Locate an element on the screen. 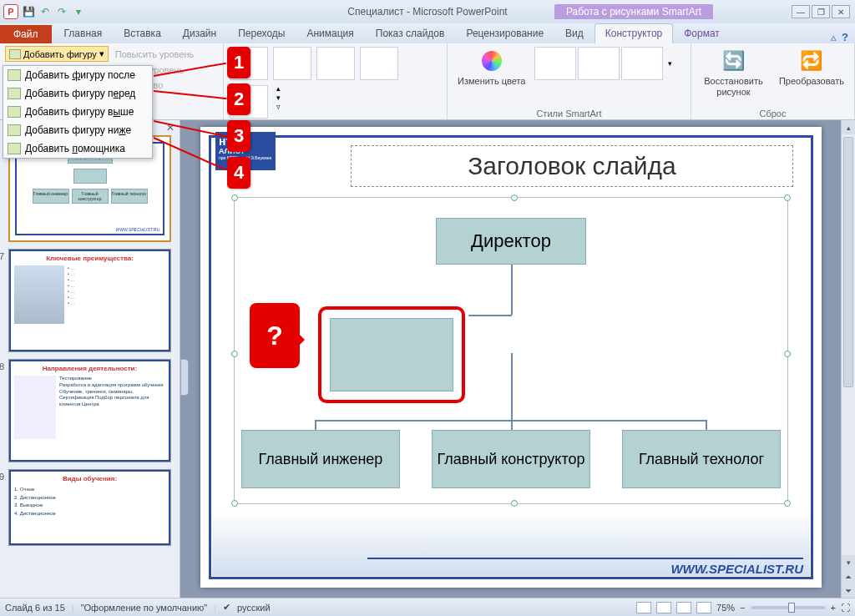 This screenshot has height=616, width=855. thumb9-title: Виды обучения: is located at coordinates (90, 479).